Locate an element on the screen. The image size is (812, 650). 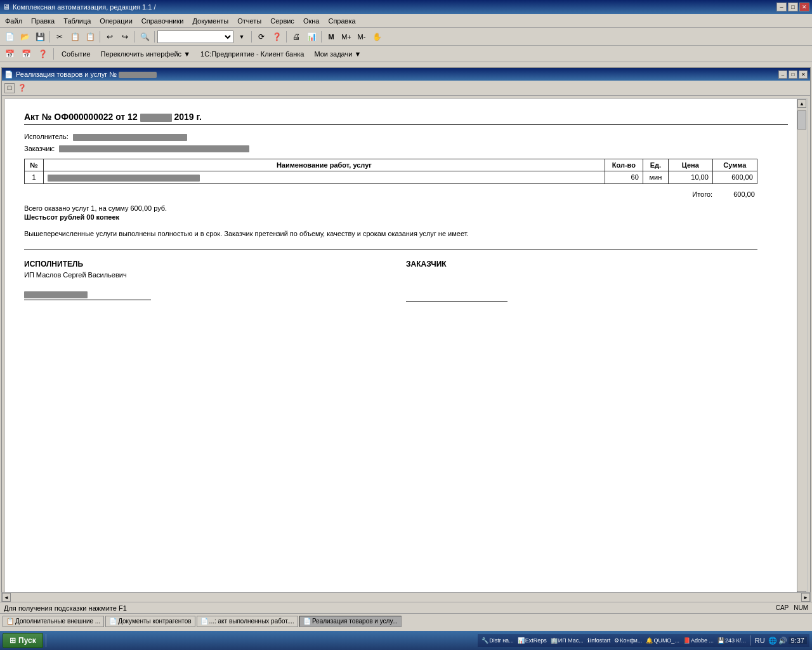
scroll-left-button: ◄ is located at coordinates (6, 597).